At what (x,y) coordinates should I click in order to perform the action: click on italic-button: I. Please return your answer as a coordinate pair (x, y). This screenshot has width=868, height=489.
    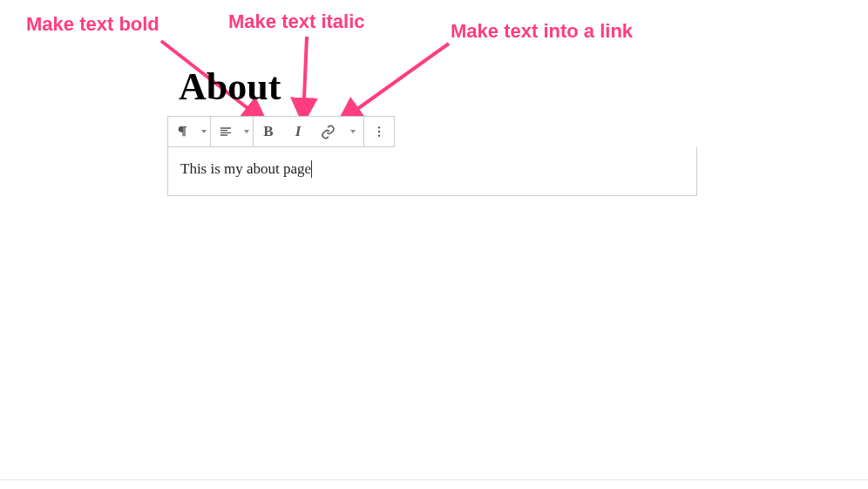
    Looking at the image, I should click on (298, 132).